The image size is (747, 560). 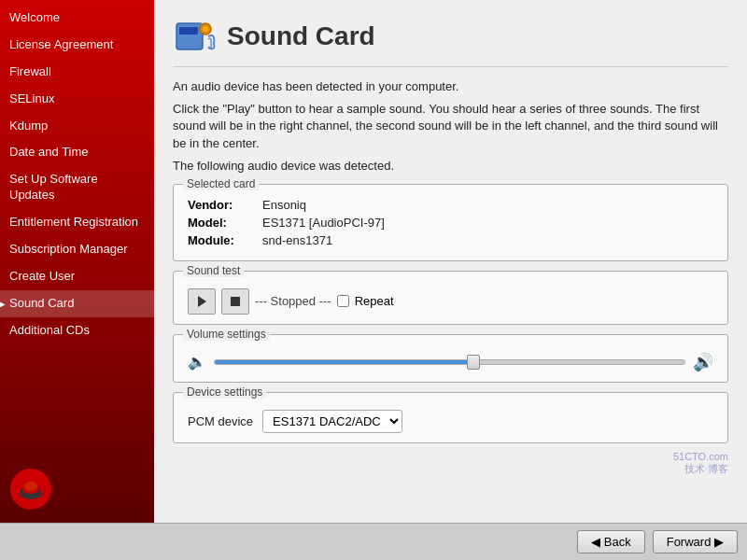 What do you see at coordinates (450, 41) in the screenshot?
I see `page-header: Sound Card` at bounding box center [450, 41].